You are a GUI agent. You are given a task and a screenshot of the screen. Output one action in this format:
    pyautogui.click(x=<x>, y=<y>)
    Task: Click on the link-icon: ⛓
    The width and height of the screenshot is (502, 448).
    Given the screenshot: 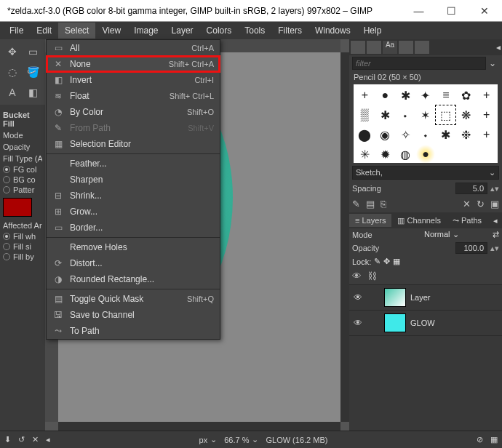 What is the action you would take?
    pyautogui.click(x=372, y=276)
    